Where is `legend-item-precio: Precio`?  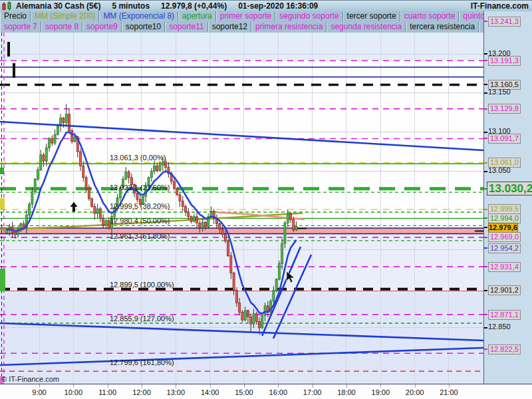
legend-item-precio: Precio is located at coordinates (15, 17).